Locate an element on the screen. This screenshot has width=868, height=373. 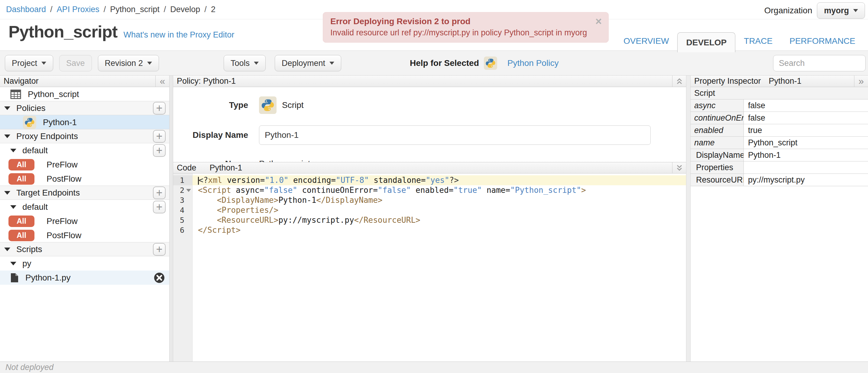
property-label: DisplayName is located at coordinates (717, 155).